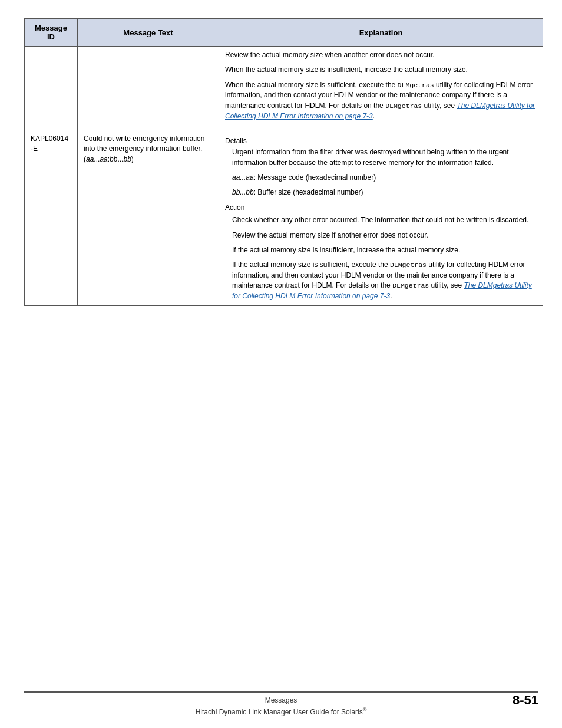  Describe the element at coordinates (525, 700) in the screenshot. I see `footer-page-number: 8-51` at that location.